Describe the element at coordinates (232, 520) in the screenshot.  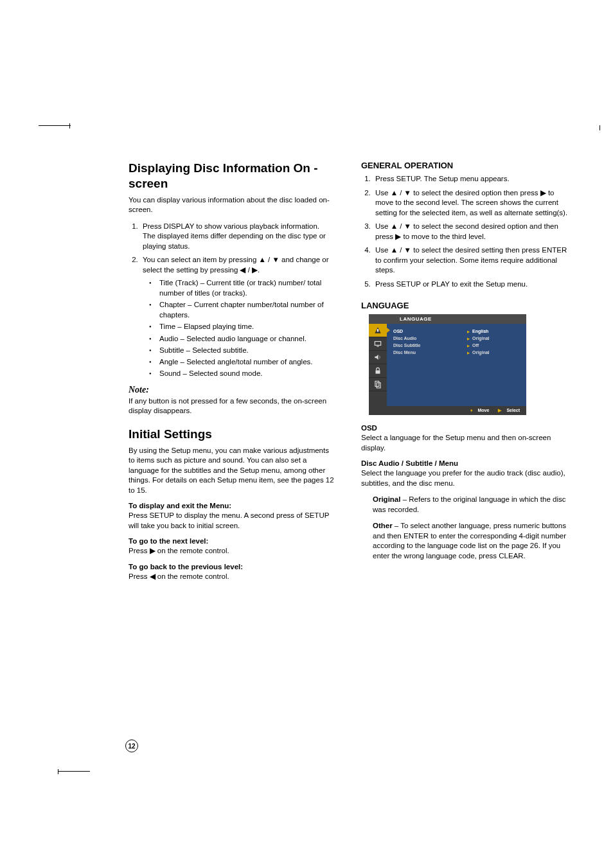
I see `sub-display-exit-text: Press SETUP to display the menu. A secon…` at that location.